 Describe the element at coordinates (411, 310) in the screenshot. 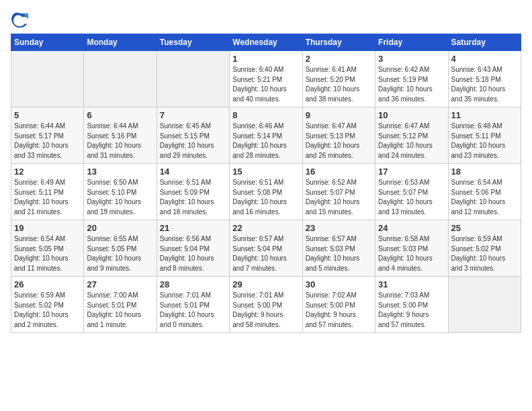

I see `day-info: Sunrise: 7:03 AM Sunset: 5:00 PM Dayligh…` at that location.